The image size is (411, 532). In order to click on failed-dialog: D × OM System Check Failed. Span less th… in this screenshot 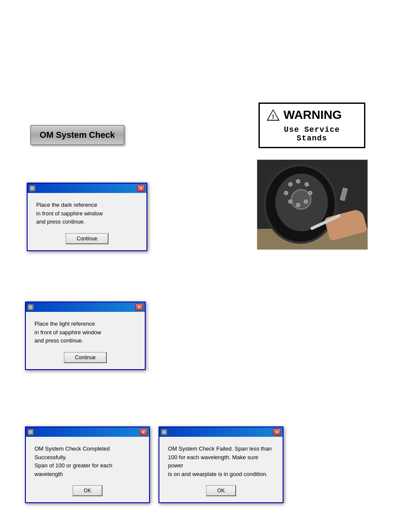, I will do `click(221, 465)`.